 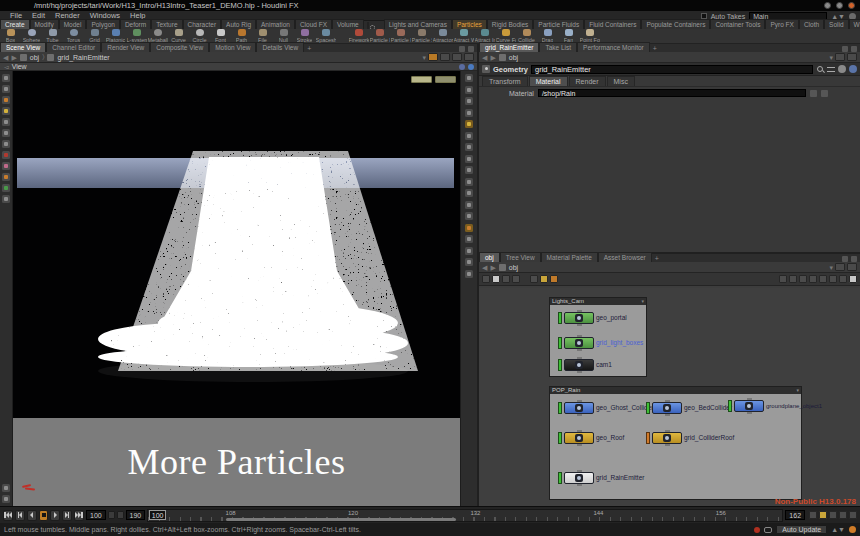 I want to click on snapshot-icon, so click(x=433, y=57).